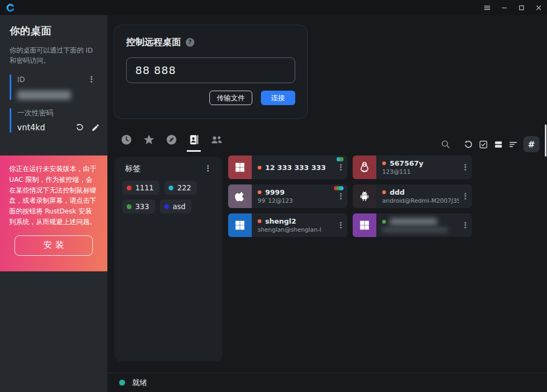  Describe the element at coordinates (54, 246) in the screenshot. I see `install-button: 安装` at that location.